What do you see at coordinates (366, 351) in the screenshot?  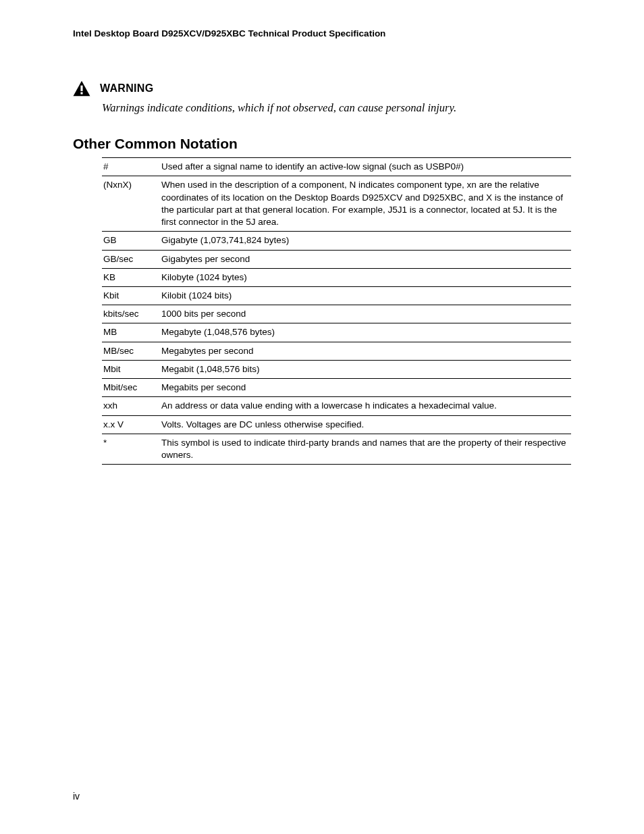 I see `notation-definition: Megabytes per second` at bounding box center [366, 351].